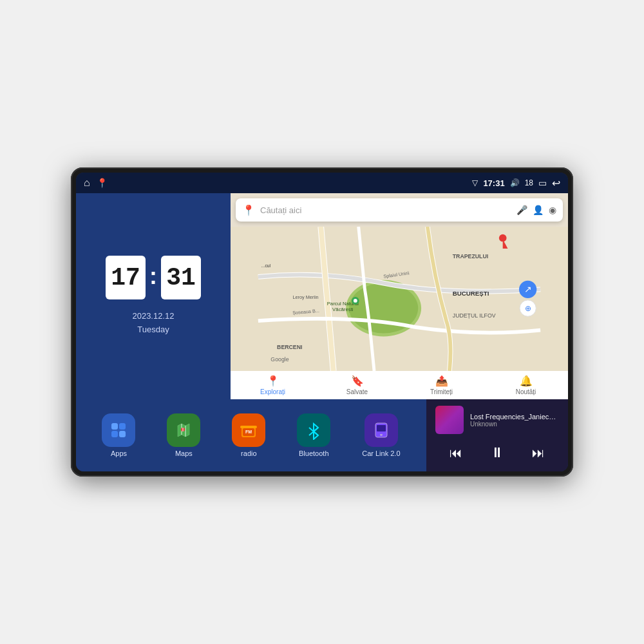 Image resolution: width=644 pixels, height=644 pixels. I want to click on map-nav-news: 🔔 Noutăți, so click(526, 385).